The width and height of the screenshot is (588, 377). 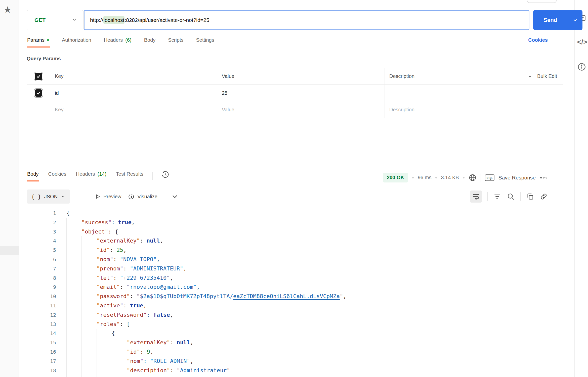 What do you see at coordinates (143, 197) in the screenshot?
I see `visualize-button: Visualize` at bounding box center [143, 197].